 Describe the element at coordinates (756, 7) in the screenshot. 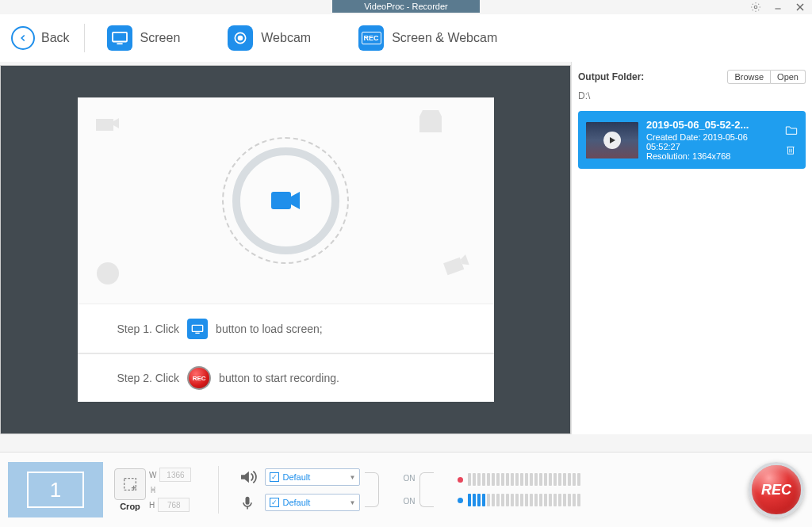

I see `settings-icon` at that location.